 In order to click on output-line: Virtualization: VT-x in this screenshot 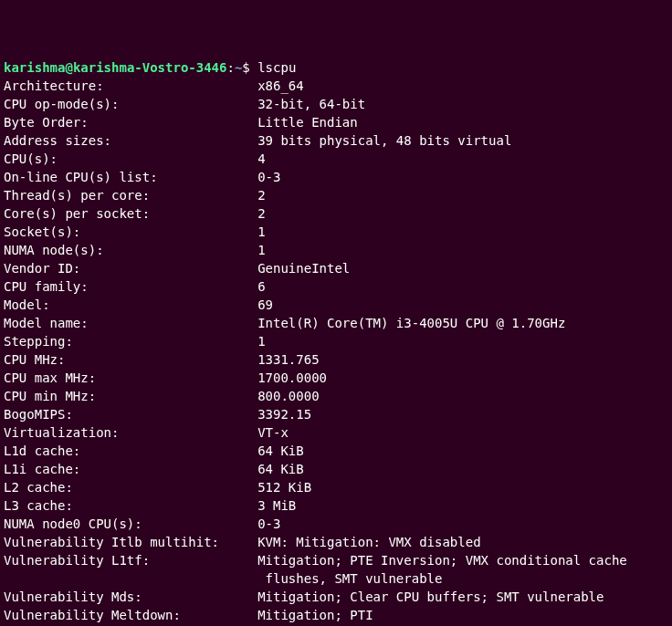, I will do `click(338, 433)`.